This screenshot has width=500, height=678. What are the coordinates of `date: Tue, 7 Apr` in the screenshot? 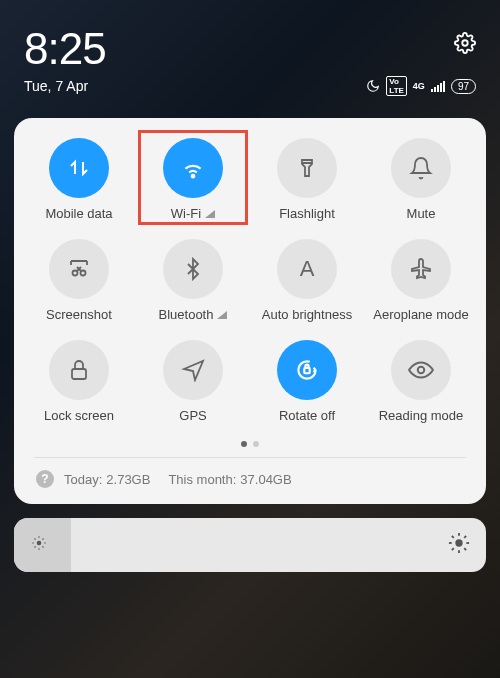 It's located at (56, 86).